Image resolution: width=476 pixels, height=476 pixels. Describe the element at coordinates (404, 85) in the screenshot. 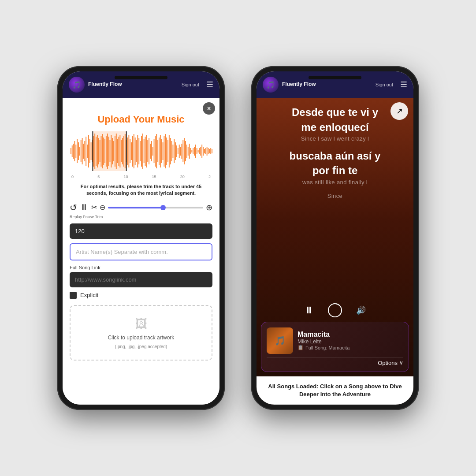

I see `right-menu-icon: ☰` at that location.